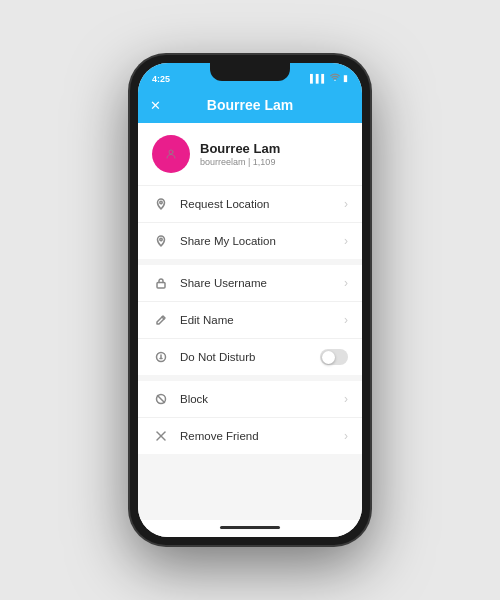 This screenshot has width=500, height=600. Describe the element at coordinates (161, 320) in the screenshot. I see `edit-icon` at that location.